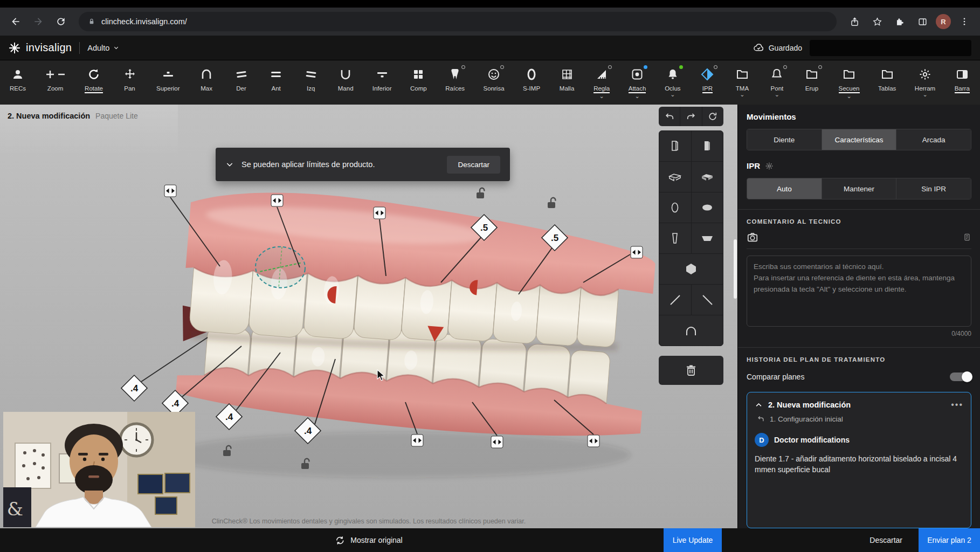  What do you see at coordinates (691, 116) in the screenshot?
I see `redo-button` at bounding box center [691, 116].